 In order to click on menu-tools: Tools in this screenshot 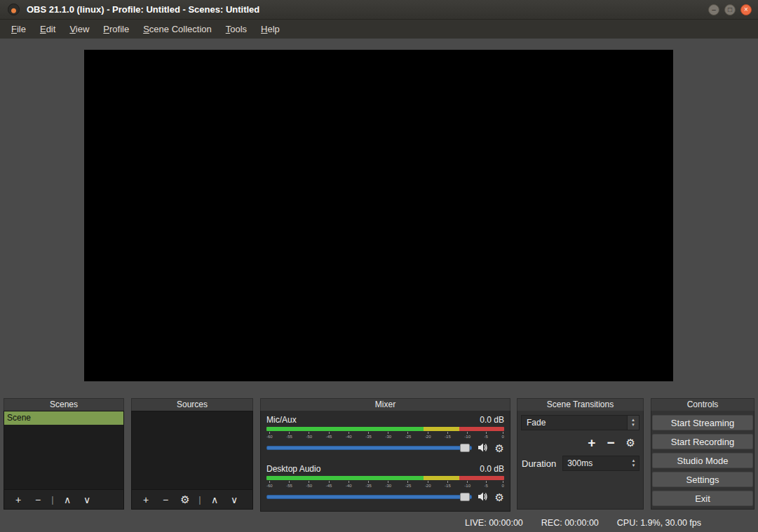, I will do `click(236, 29)`.